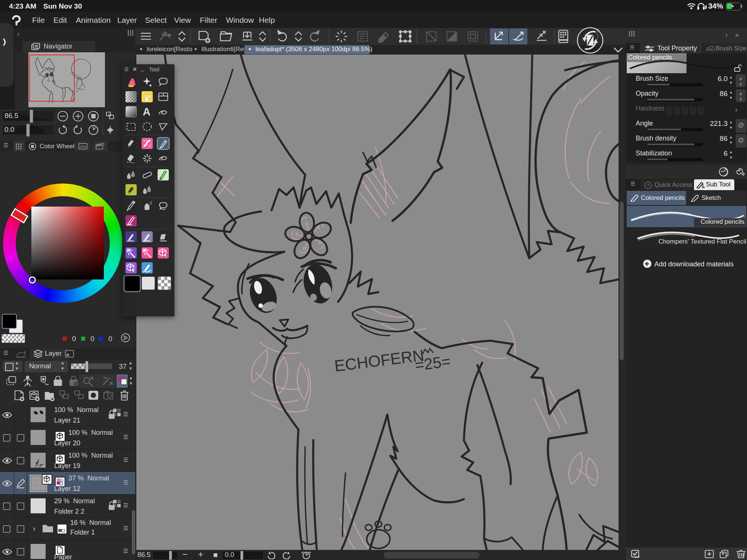  Describe the element at coordinates (379, 361) in the screenshot. I see `svg-text: ECHOFERN` at that location.